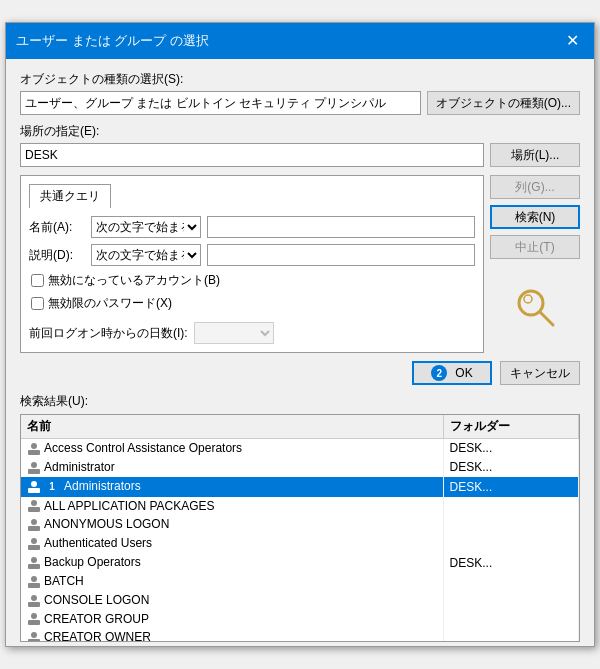  Describe the element at coordinates (452, 373) in the screenshot. I see `ok-button: 2 OK` at that location.